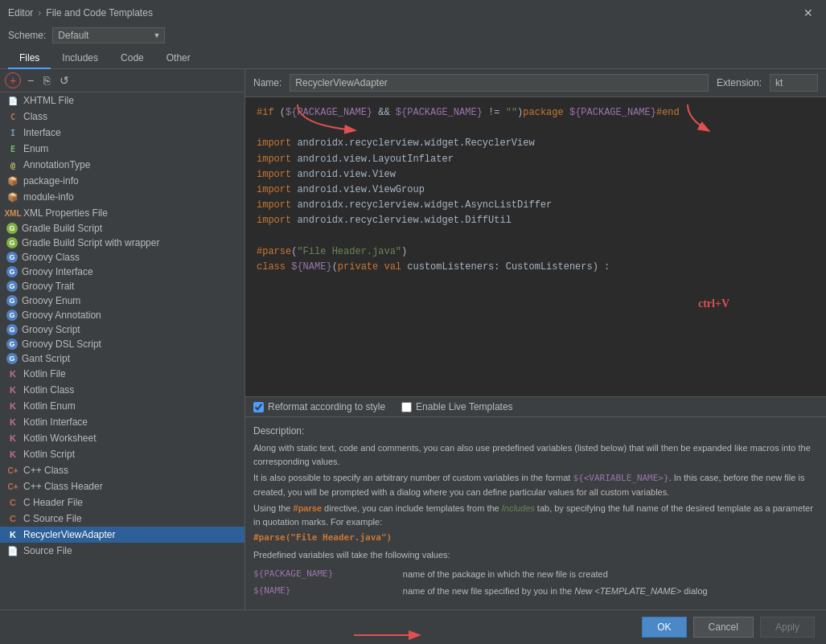 This screenshot has width=826, height=644. Describe the element at coordinates (122, 117) in the screenshot. I see `list-item: C Class` at that location.